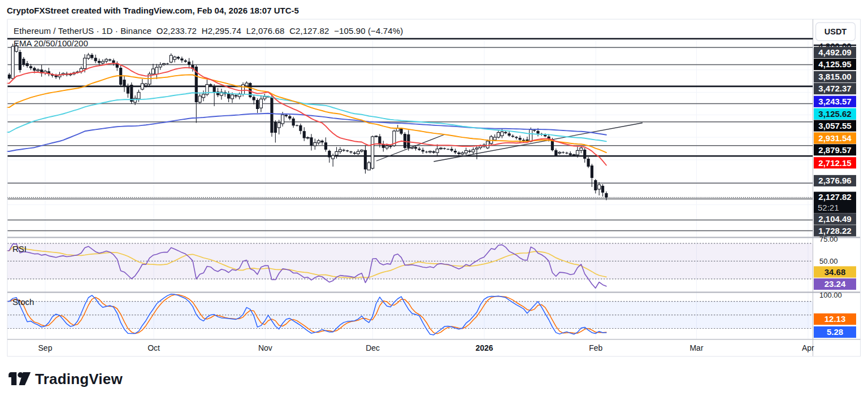  Describe the element at coordinates (208, 30) in the screenshot. I see `svg-text:Ethereum / TetherUS · 1D · Bin: Ethereum / TetherUS · 1D · Binance O2,23…` at that location.